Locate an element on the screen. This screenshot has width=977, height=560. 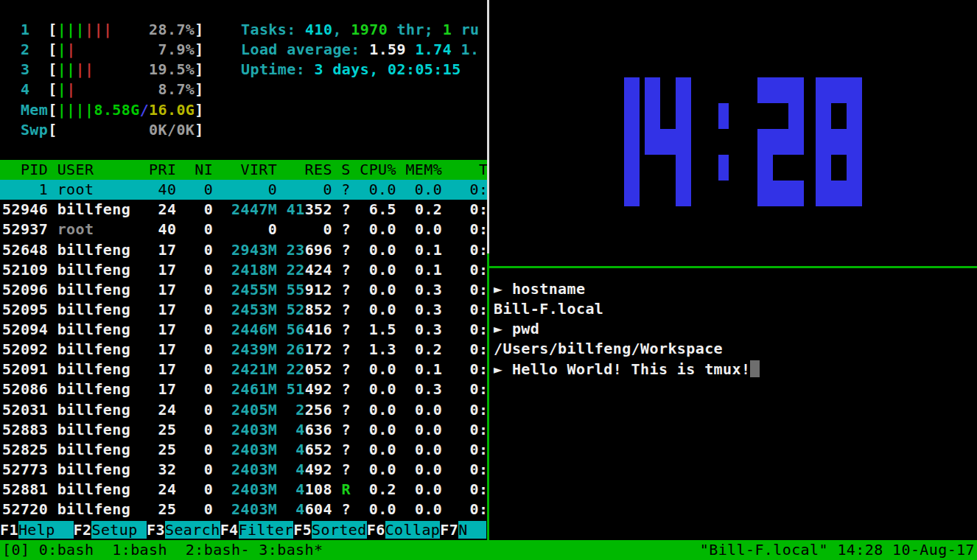
text-segment: 492 is located at coordinates (318, 389).